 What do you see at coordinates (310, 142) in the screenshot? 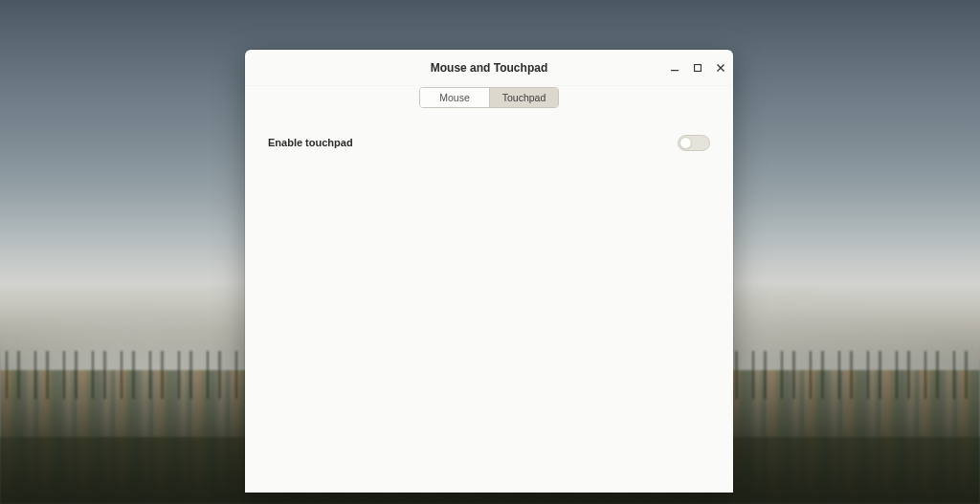
I see `enable-touchpad-label: Enable touchpad` at bounding box center [310, 142].